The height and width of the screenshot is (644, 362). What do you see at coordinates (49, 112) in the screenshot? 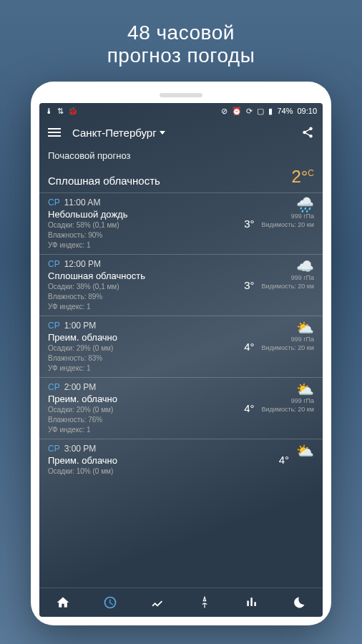
I see `temperature-icon: 🌡` at bounding box center [49, 112].